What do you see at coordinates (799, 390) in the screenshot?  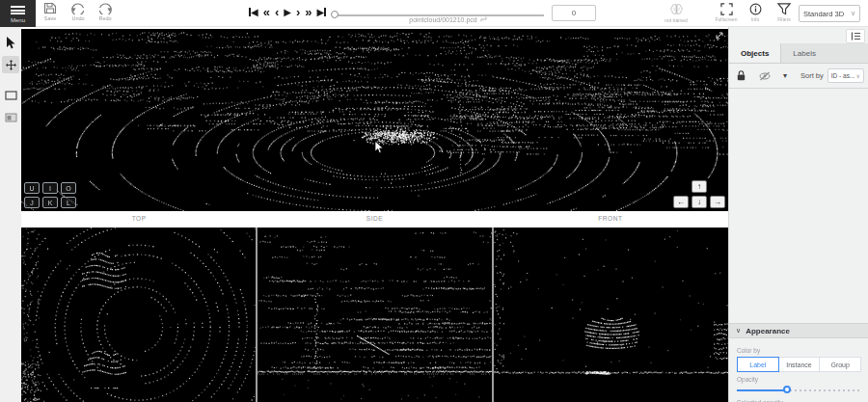 I see `opacity-slider` at bounding box center [799, 390].